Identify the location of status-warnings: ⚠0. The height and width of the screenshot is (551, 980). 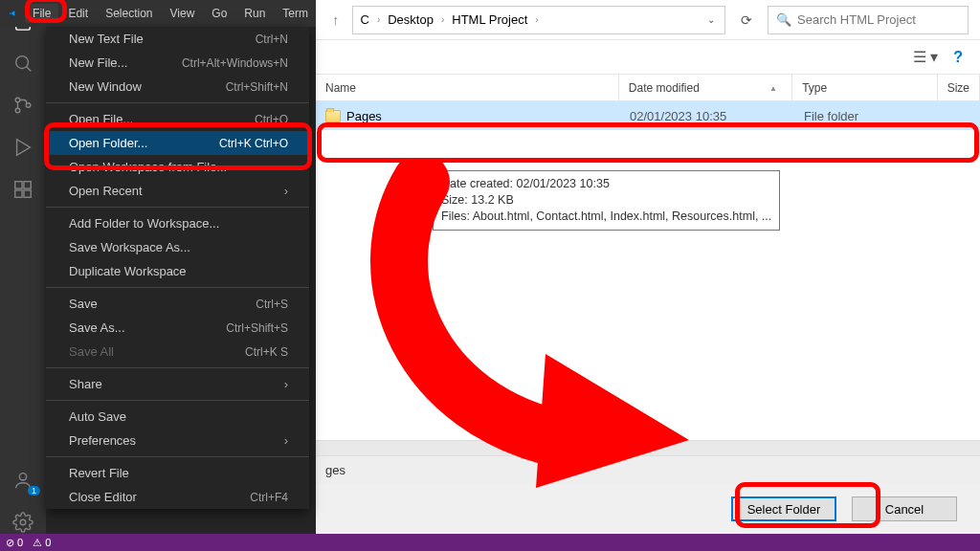
(42, 543).